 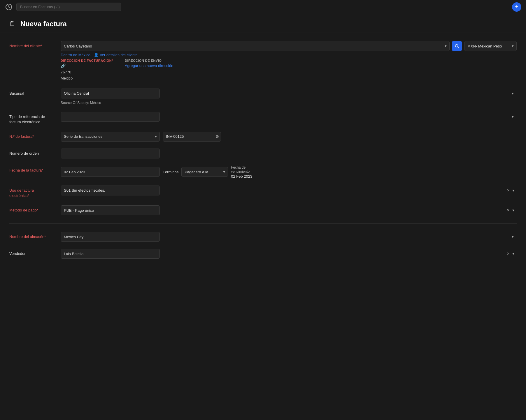 I want to click on inv-num-input-wrap: ⚙, so click(x=192, y=137).